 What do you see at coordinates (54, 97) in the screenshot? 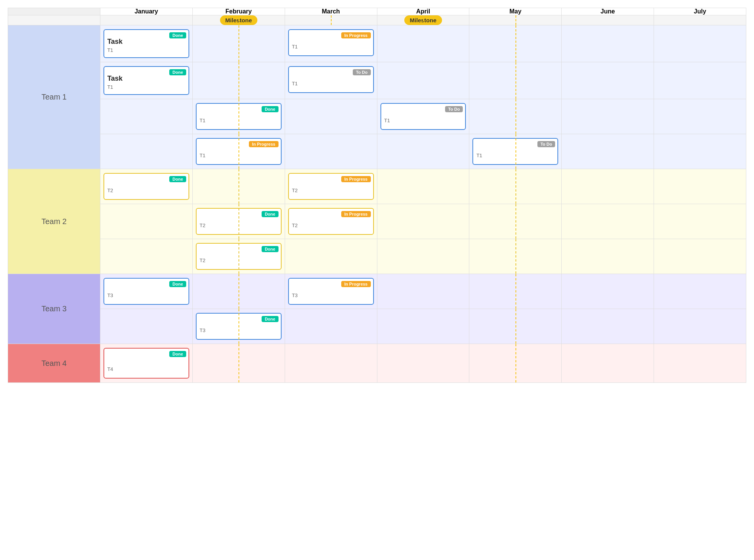
I see `team1-label: Team 1` at bounding box center [54, 97].